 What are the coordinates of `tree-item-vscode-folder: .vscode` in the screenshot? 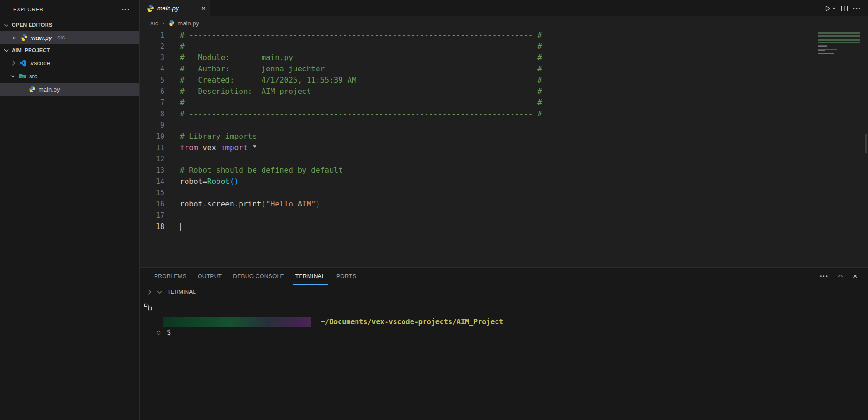 It's located at (70, 63).